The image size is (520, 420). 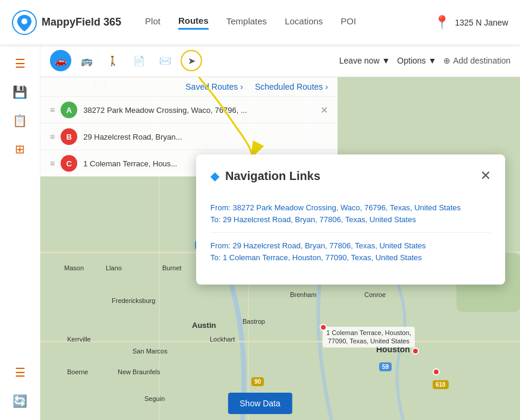 What do you see at coordinates (153, 23) in the screenshot?
I see `nav-plot: Plot` at bounding box center [153, 23].